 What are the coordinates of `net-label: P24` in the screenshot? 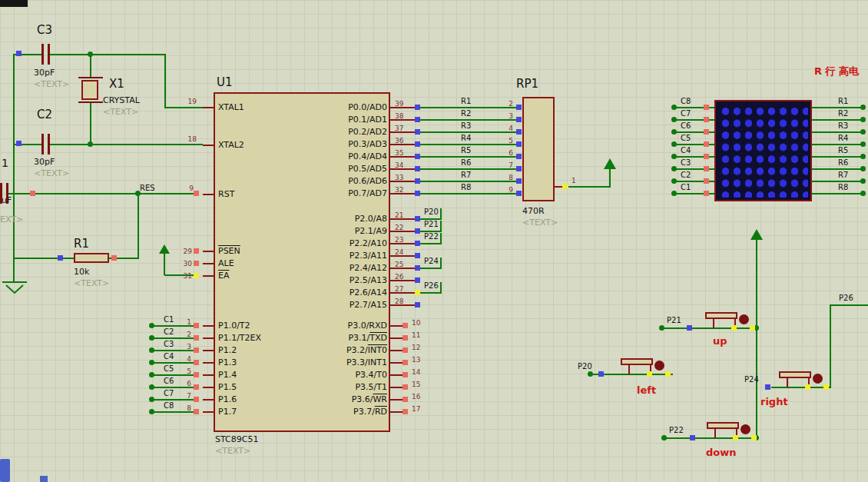 It's located at (432, 261).